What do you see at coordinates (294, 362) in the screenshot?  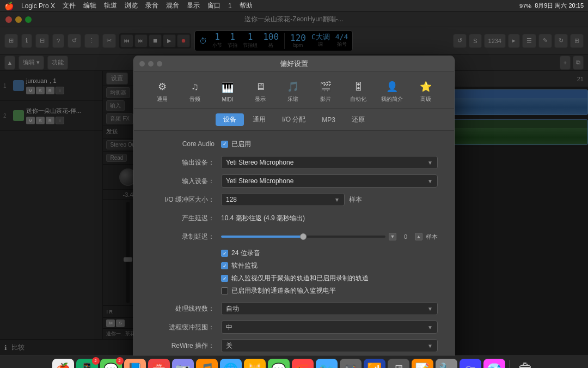 I see `dock: 🍎 📱 2 💬 2 📘 📅 📷 🎵 🌐 😺 💬 🦐 🐦 🎮 📶 🖥 📝 🔧 🗂 …` at bounding box center [294, 362].